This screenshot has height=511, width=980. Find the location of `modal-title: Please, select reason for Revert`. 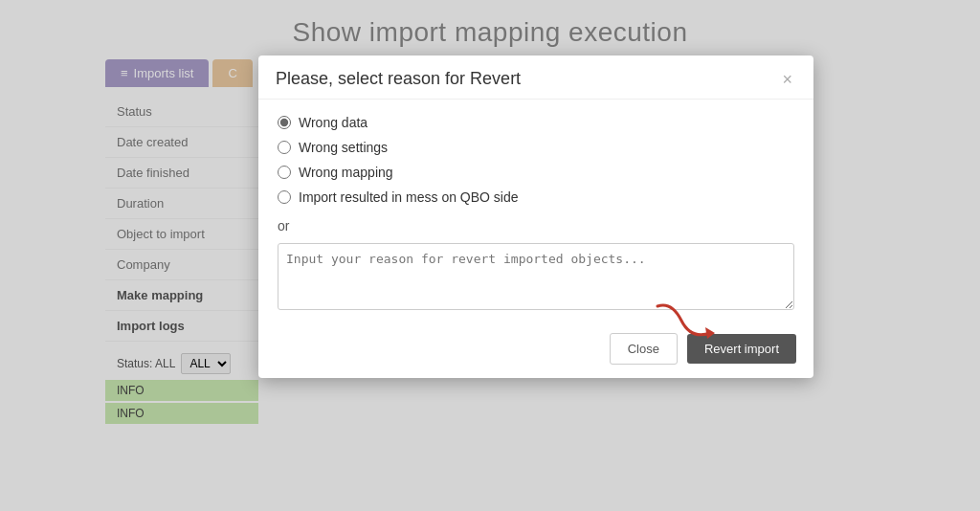

modal-title: Please, select reason for Revert is located at coordinates (398, 78).